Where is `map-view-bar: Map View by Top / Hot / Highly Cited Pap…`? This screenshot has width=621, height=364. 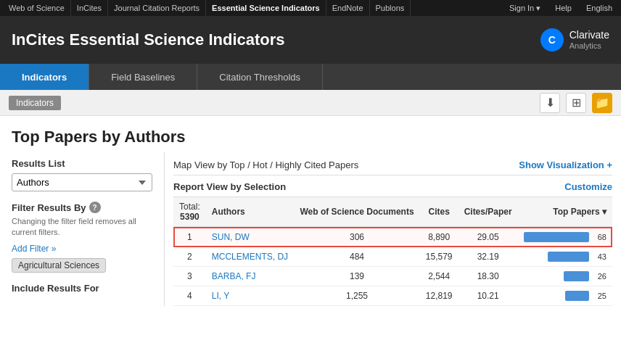
map-view-bar: Map View by Top / Hot / Highly Cited Pap… is located at coordinates (393, 164).